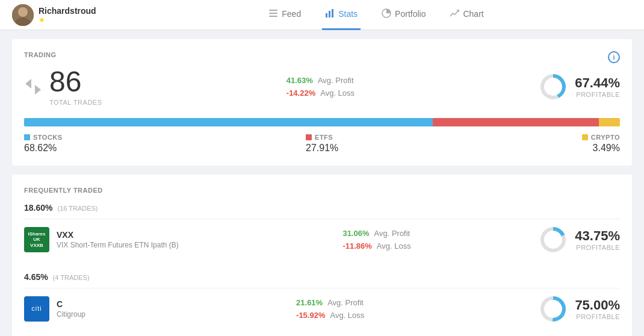 The image size is (644, 336). What do you see at coordinates (597, 83) in the screenshot?
I see `profitable-pct: 67.44%` at bounding box center [597, 83].